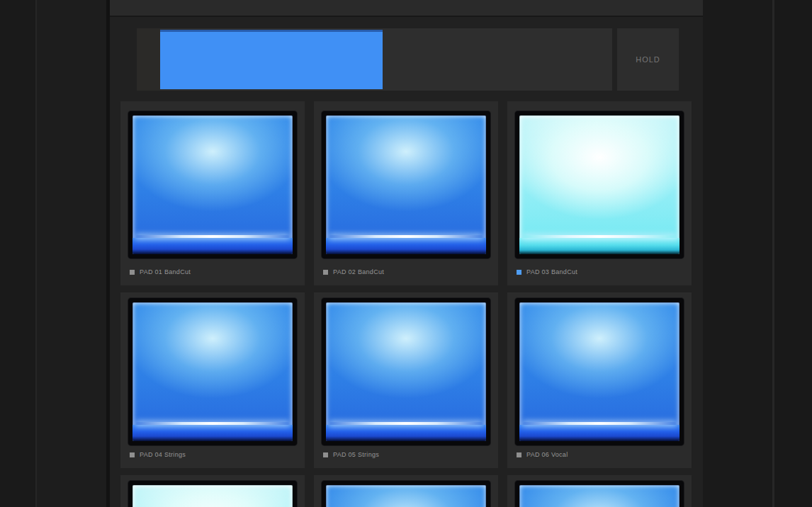 Image resolution: width=812 pixels, height=507 pixels. I want to click on pad-cell: PAD 06 Vocal, so click(599, 380).